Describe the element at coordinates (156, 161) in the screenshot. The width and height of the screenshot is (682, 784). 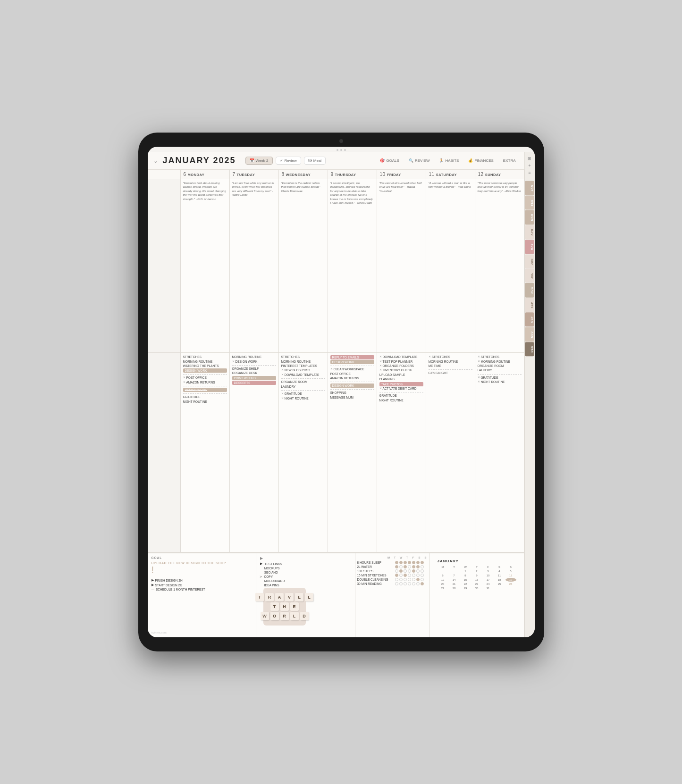
I see `arrow-back: ⌄` at that location.